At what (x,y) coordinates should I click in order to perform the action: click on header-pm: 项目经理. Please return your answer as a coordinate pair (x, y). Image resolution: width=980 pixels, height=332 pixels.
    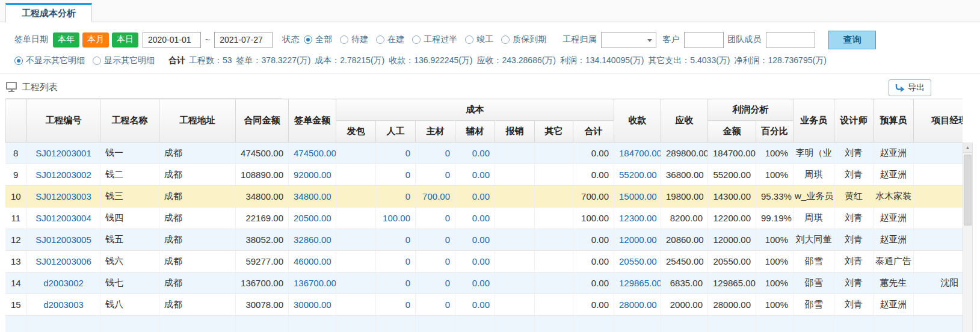
    Looking at the image, I should click on (938, 121).